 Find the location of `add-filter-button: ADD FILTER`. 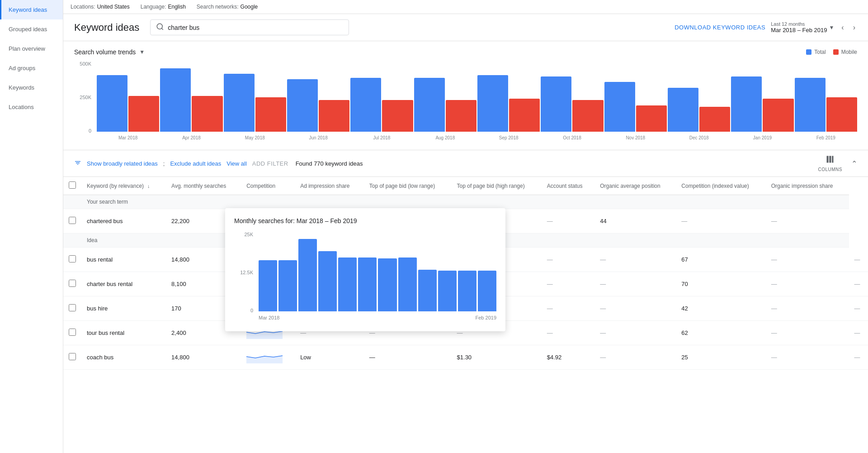

add-filter-button: ADD FILTER is located at coordinates (270, 164).